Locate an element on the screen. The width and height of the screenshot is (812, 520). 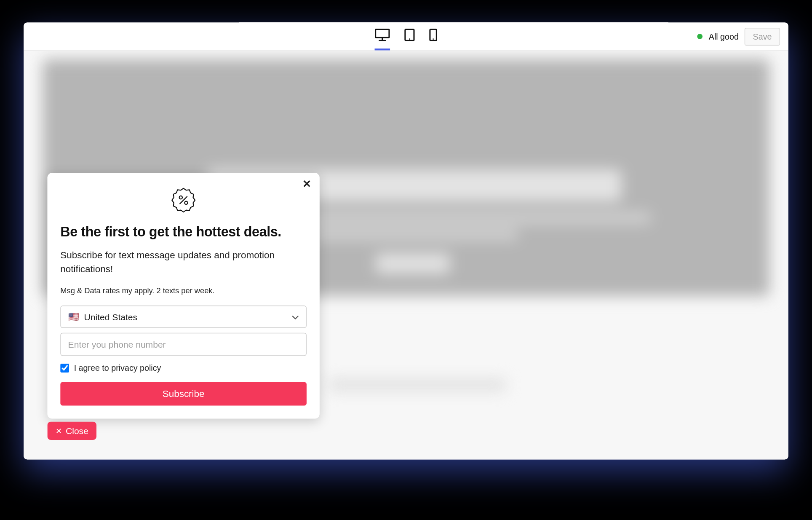
close-icon: ✕ is located at coordinates (307, 184).